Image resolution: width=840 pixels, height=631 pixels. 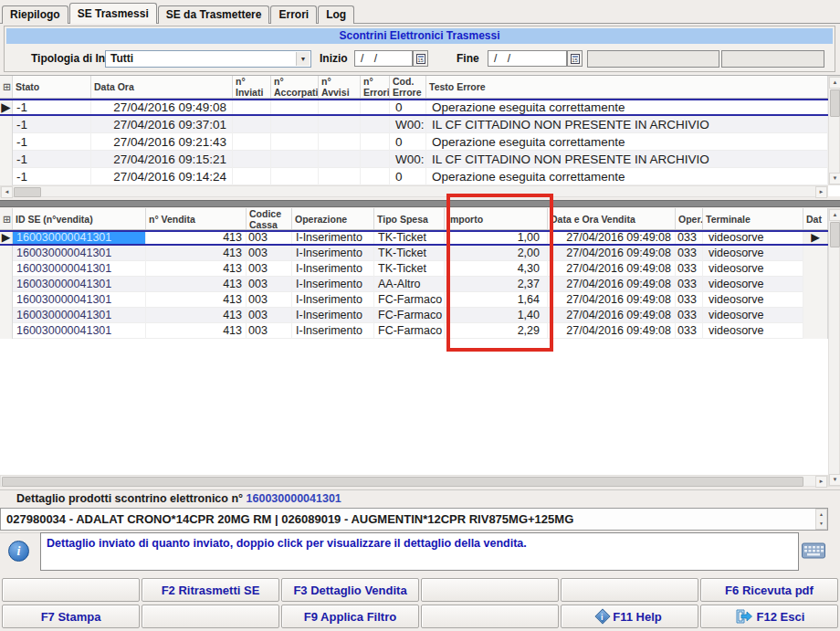 I want to click on col-header-id-se: ID SE (n°vendita), so click(x=79, y=219).